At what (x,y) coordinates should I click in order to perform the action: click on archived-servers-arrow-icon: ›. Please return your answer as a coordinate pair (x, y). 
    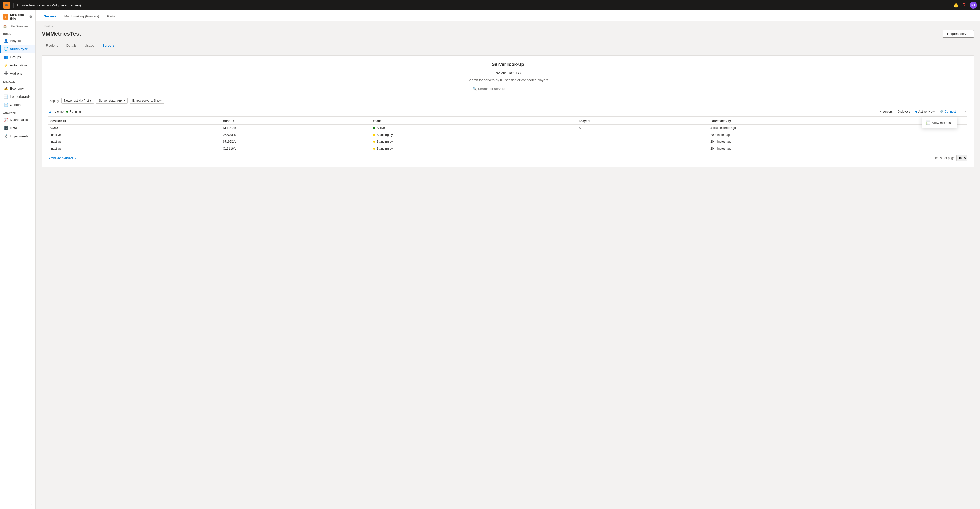
    Looking at the image, I should click on (75, 158).